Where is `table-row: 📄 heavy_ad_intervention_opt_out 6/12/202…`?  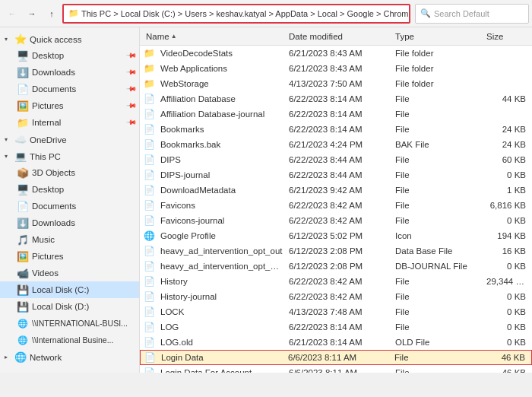
table-row: 📄 heavy_ad_intervention_opt_out 6/12/202… is located at coordinates (336, 251).